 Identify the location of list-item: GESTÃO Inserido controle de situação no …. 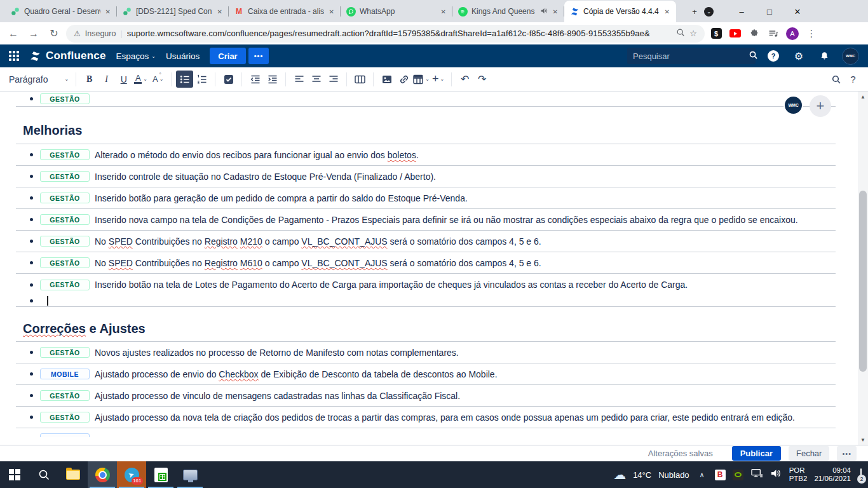
(426, 177).